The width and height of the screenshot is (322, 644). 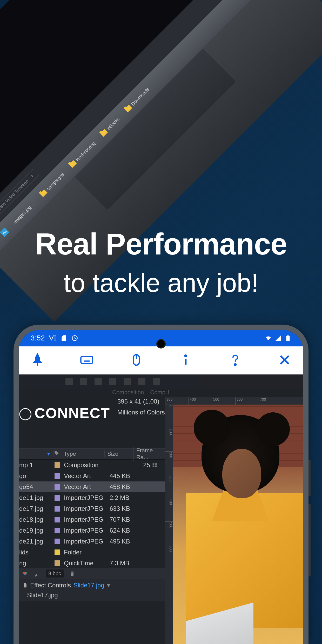 What do you see at coordinates (118, 454) in the screenshot?
I see `col-size: Size` at bounding box center [118, 454].